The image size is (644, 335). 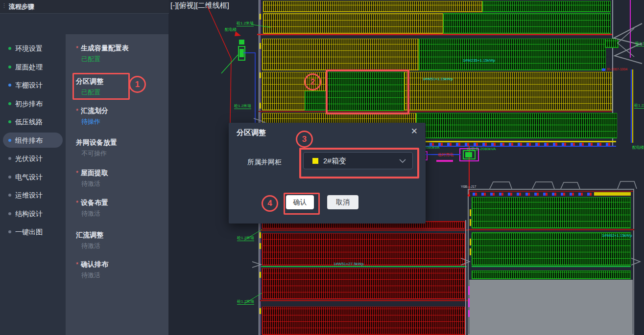 What do you see at coordinates (603, 69) in the screenshot?
I see `tag-blue-square` at bounding box center [603, 69].